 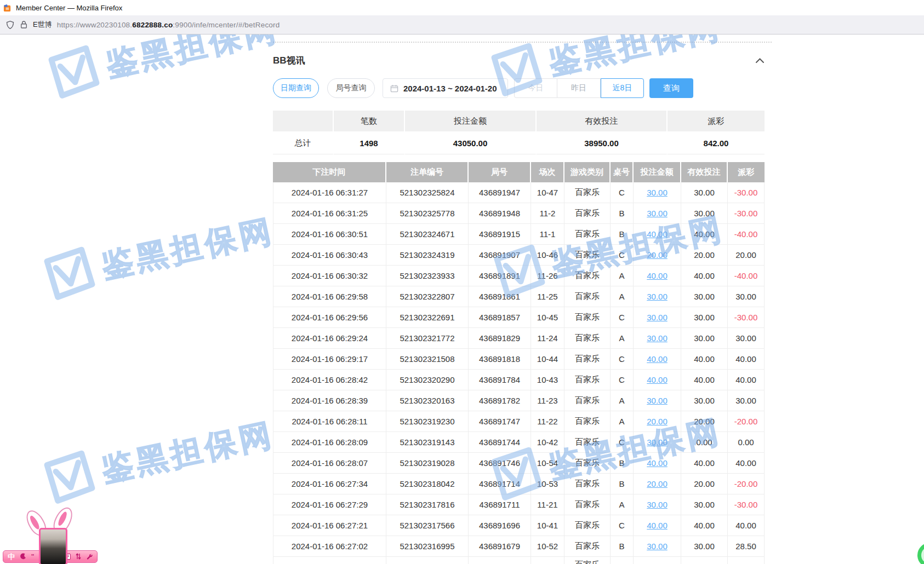 What do you see at coordinates (658, 484) in the screenshot?
I see `cell-bet-amount: 20.00` at bounding box center [658, 484].